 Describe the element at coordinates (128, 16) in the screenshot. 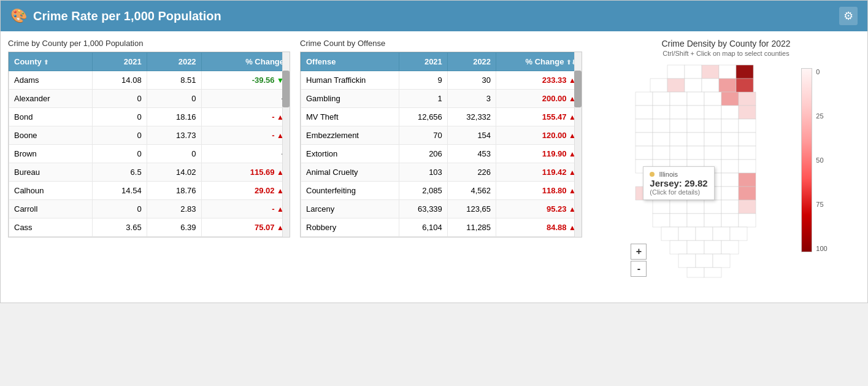

I see `page-title: Crime Rate per 1,000 Population` at that location.